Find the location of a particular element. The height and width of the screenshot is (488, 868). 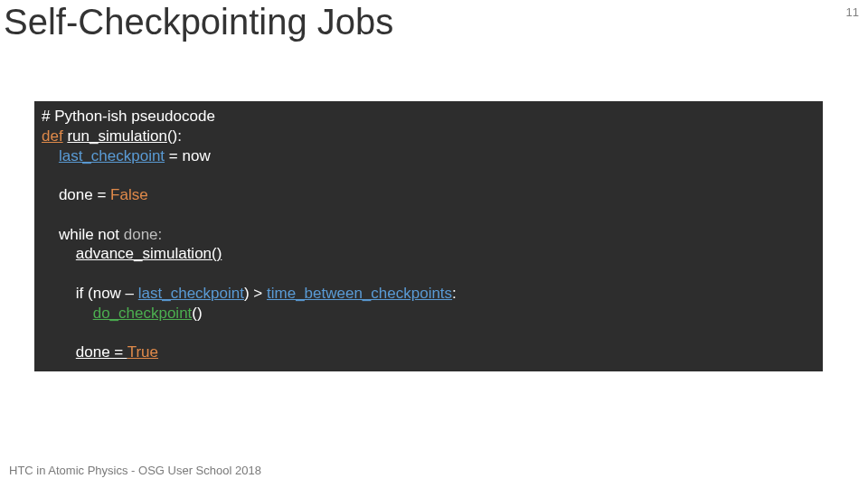

code-var: done: is located at coordinates (143, 235).